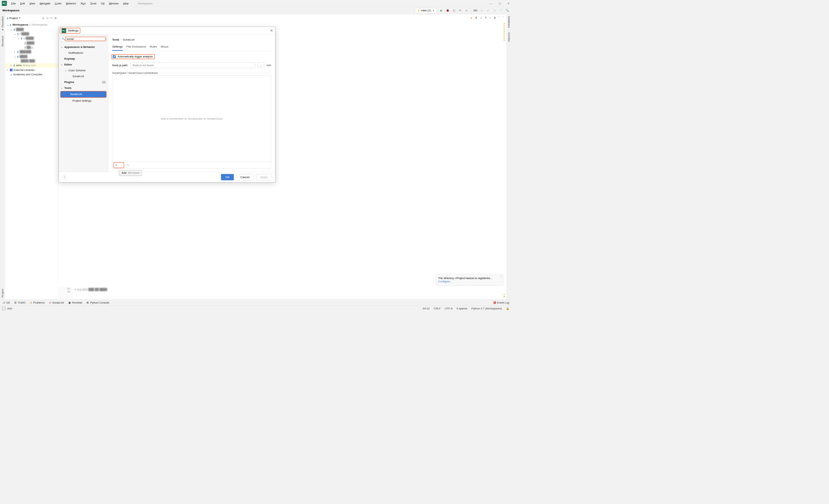 The image size is (829, 504). I want to click on debug-icon: 🐞, so click(448, 10).